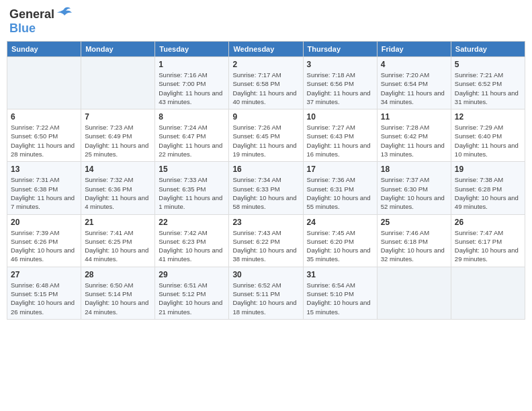  What do you see at coordinates (192, 83) in the screenshot?
I see `calendar-cell: 1Sunrise: 7:16 AMSunset: 7:00 PMDaylight…` at bounding box center [192, 83].